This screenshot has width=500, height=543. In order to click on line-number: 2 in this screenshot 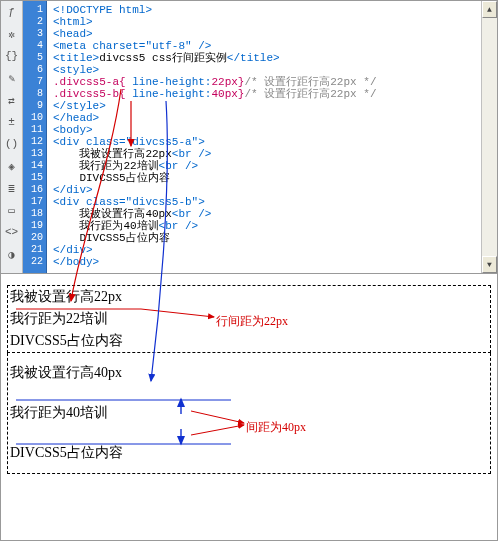, I will do `click(33, 22)`.